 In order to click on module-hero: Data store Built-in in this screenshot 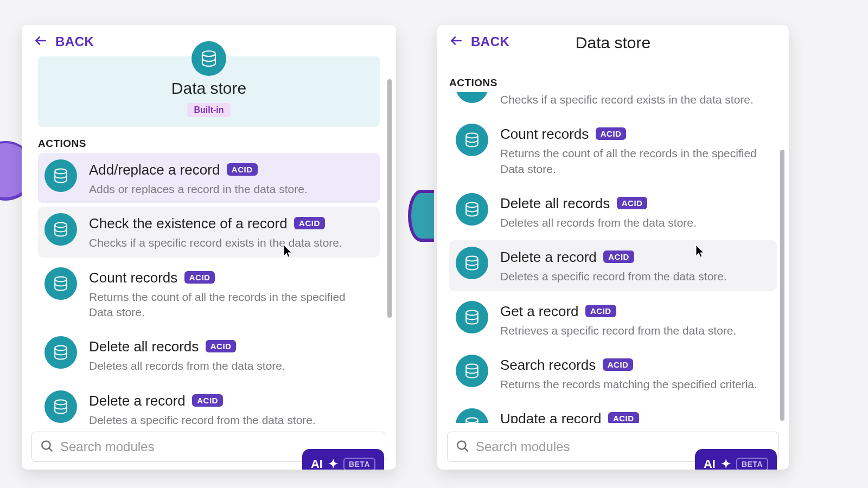, I will do `click(209, 92)`.